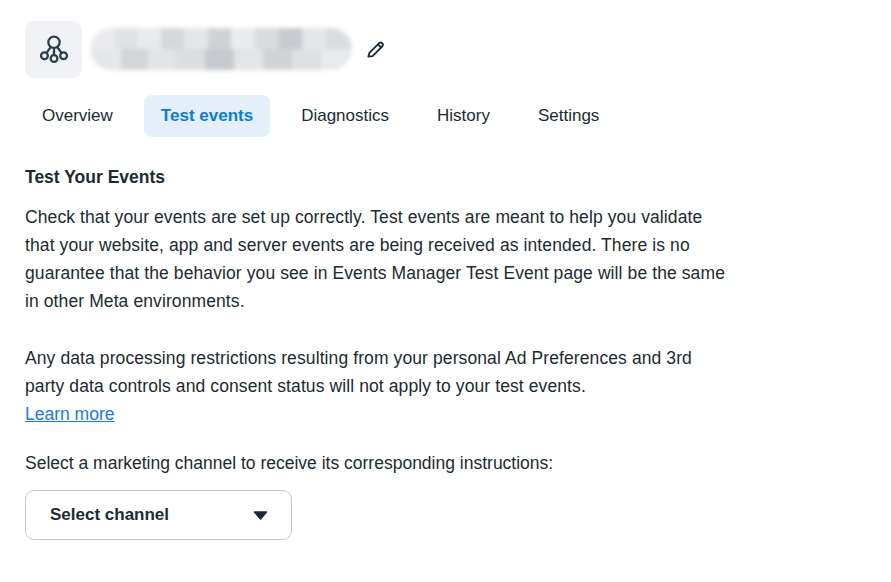 This screenshot has width=891, height=582. What do you see at coordinates (376, 50) in the screenshot?
I see `edit-dataset-name-button` at bounding box center [376, 50].